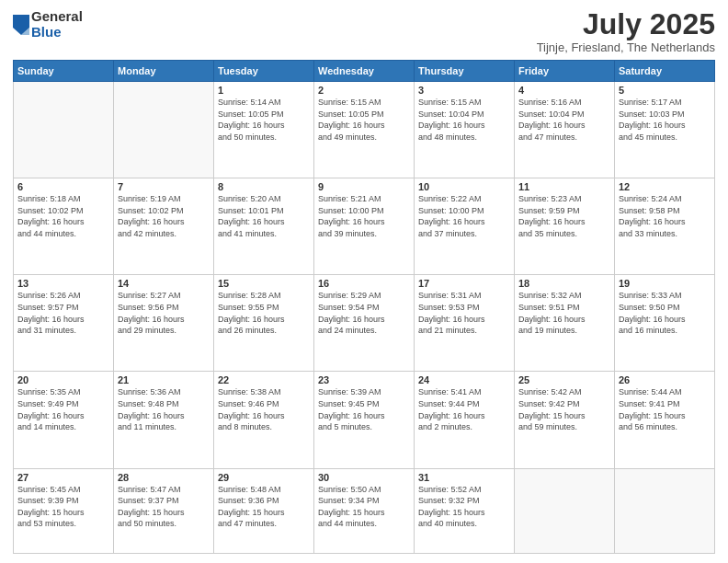 The height and width of the screenshot is (563, 728). Describe the element at coordinates (364, 511) in the screenshot. I see `table-row: 30Sunrise: 5:50 AMSunset: 9:34 PMDayligh…` at that location.